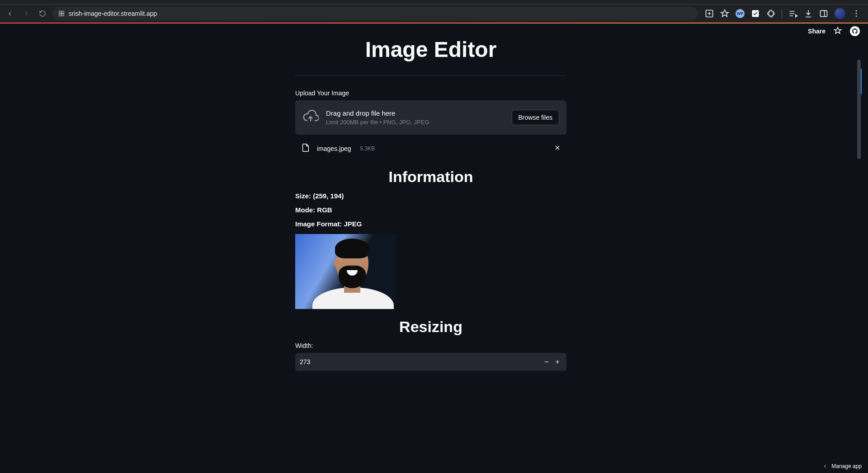  I want to click on bookmark-star-icon, so click(725, 14).